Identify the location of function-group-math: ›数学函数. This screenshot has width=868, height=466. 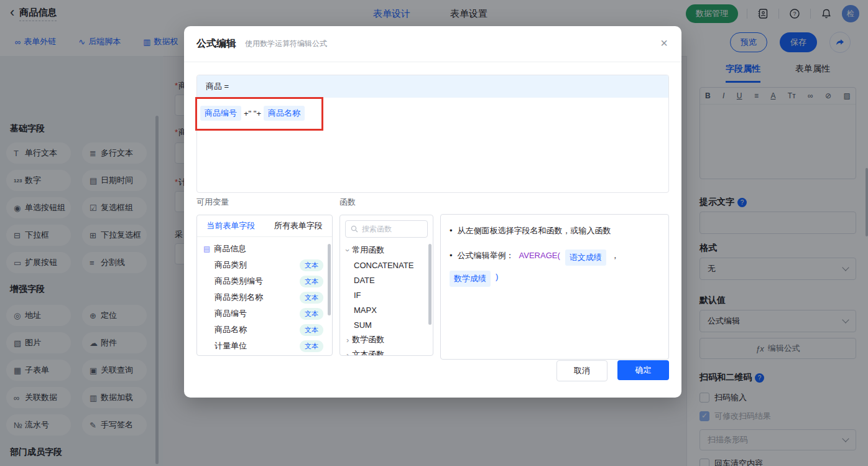
(387, 340).